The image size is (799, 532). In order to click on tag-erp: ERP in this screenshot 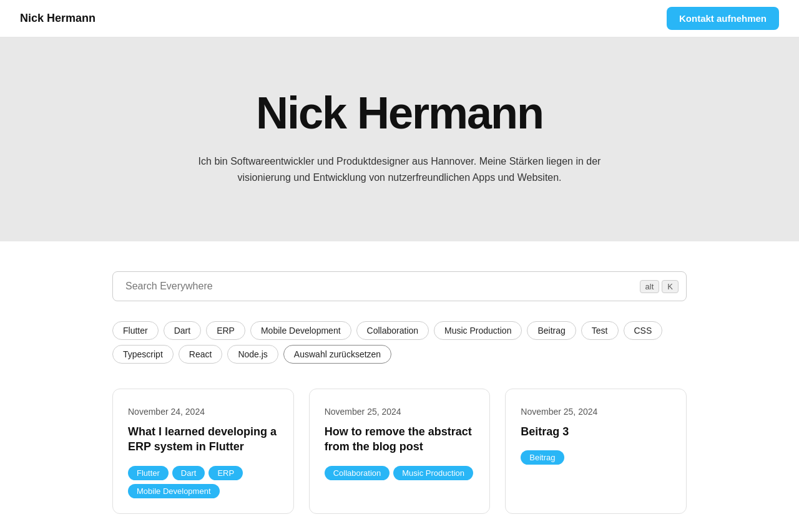, I will do `click(226, 331)`.